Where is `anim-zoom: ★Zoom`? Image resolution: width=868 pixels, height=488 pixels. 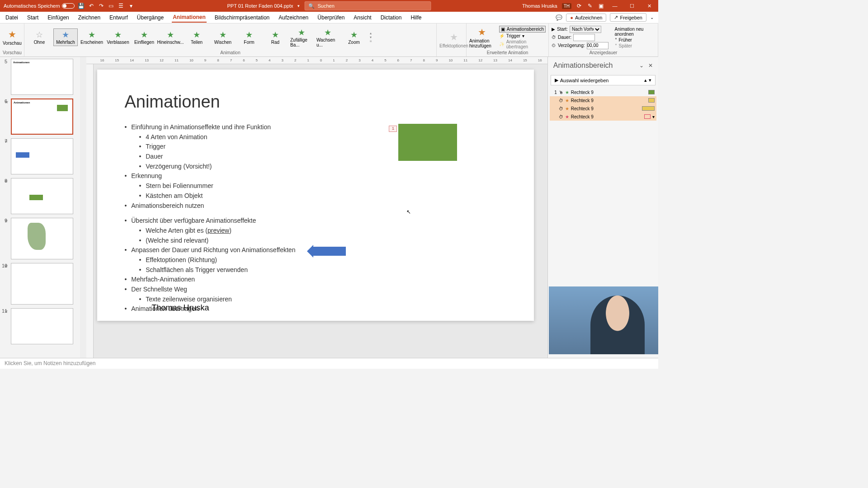
anim-zoom: ★Zoom is located at coordinates (354, 37).